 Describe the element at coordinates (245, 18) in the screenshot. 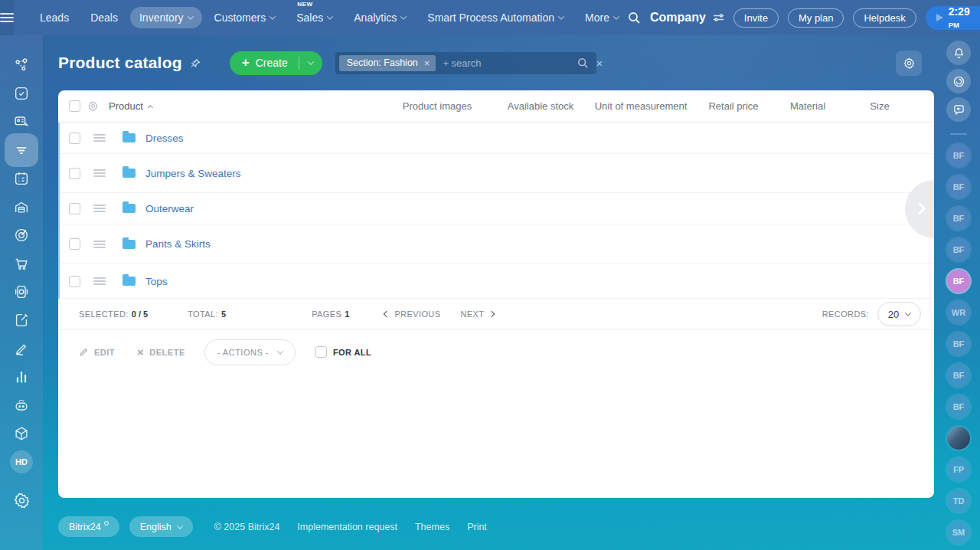

I see `nav-item-customers: Customers` at that location.